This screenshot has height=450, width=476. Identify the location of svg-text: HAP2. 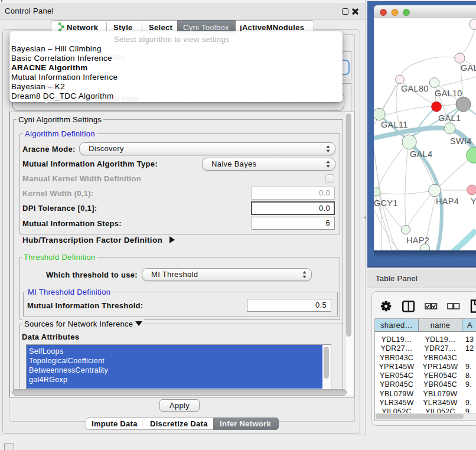
(418, 240).